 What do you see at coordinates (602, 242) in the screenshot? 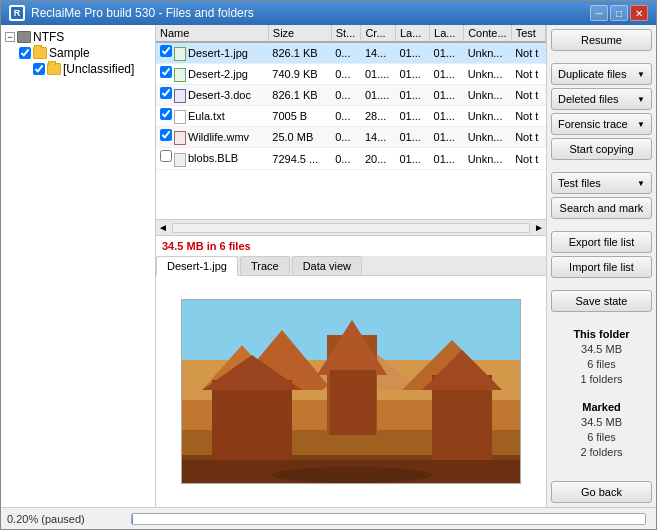
I see `export-file-list-button: Export file list` at bounding box center [602, 242].